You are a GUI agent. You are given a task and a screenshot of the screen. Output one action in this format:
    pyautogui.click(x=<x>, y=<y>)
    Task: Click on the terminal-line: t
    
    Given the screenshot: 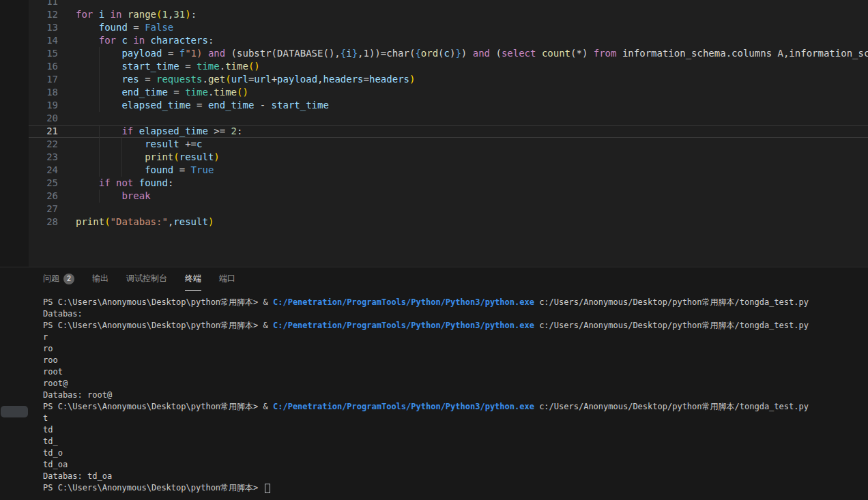 What is the action you would take?
    pyautogui.click(x=454, y=419)
    